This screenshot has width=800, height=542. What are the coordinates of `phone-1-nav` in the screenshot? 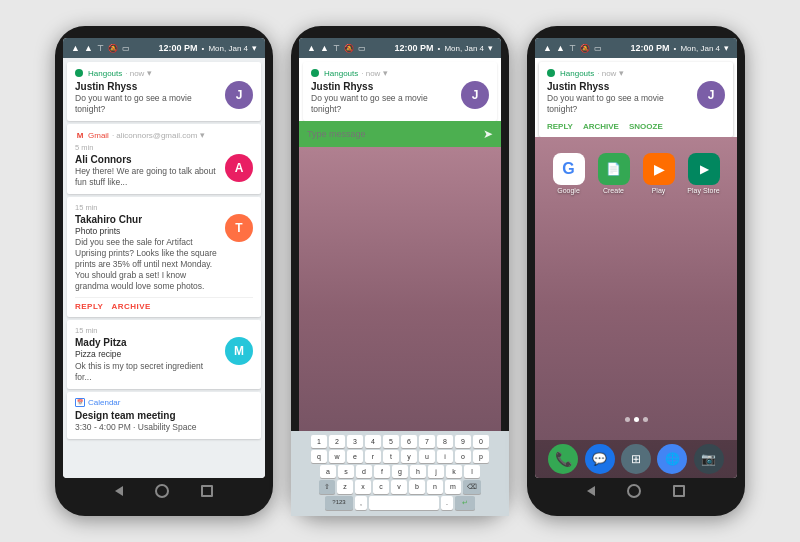 It's located at (164, 491).